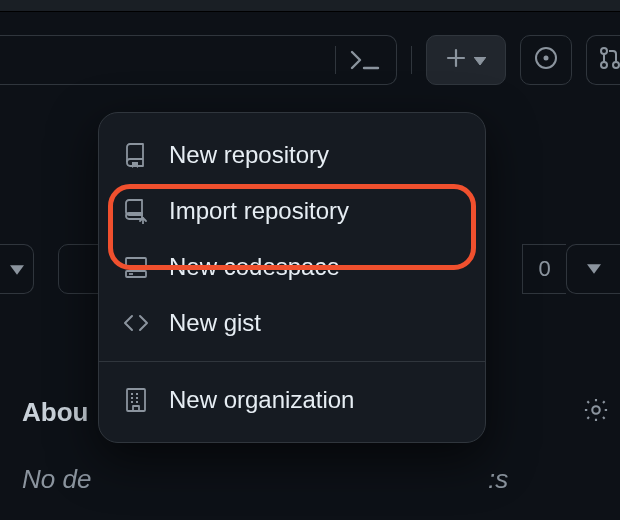 This screenshot has height=520, width=620. Describe the element at coordinates (254, 267) in the screenshot. I see `menu-item-label: New codespace` at that location.